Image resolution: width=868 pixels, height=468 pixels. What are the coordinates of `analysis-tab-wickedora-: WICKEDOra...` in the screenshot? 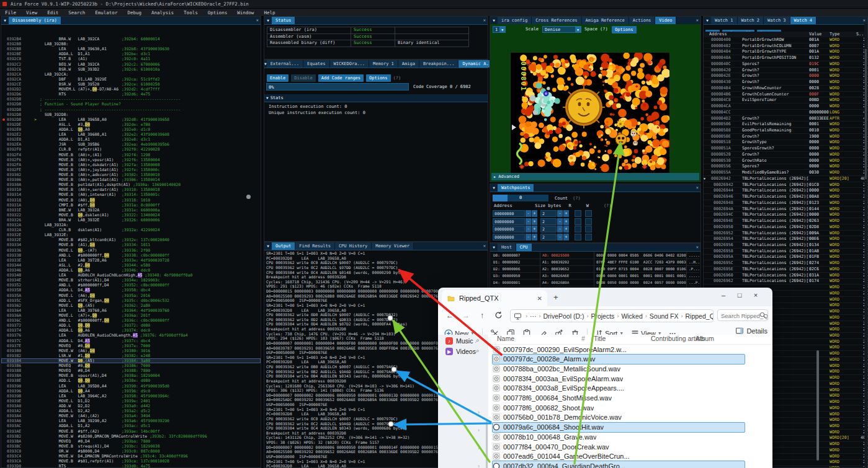 It's located at (350, 64).